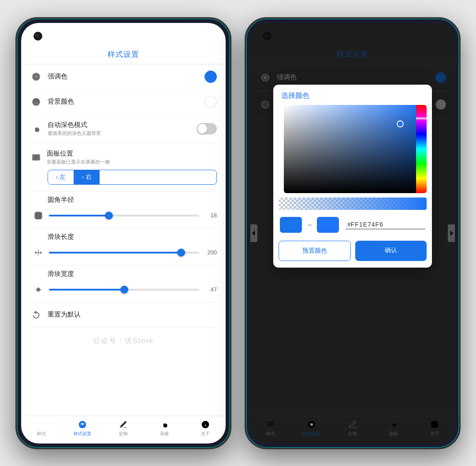 Image resolution: width=476 pixels, height=466 pixels. Describe the element at coordinates (123, 429) in the screenshot. I see `bottom-nav: 样式 样式设置` at that location.